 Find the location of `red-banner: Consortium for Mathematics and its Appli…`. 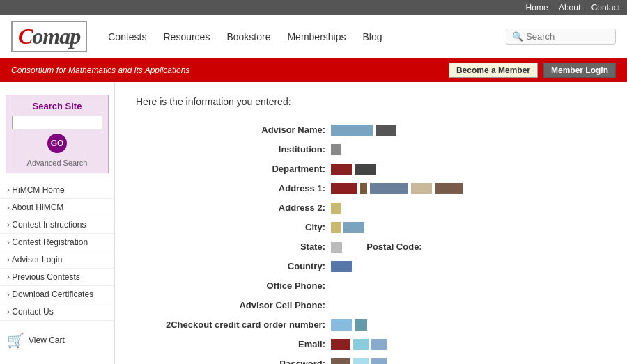

red-banner: Consortium for Mathematics and its Appli… is located at coordinates (314, 70).